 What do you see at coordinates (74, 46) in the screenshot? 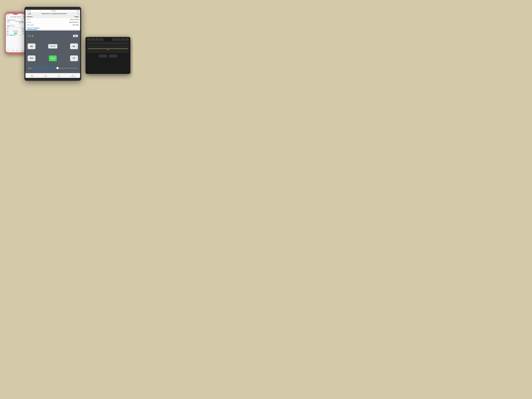
I see `tablet-next-button: ⏭` at bounding box center [74, 46].